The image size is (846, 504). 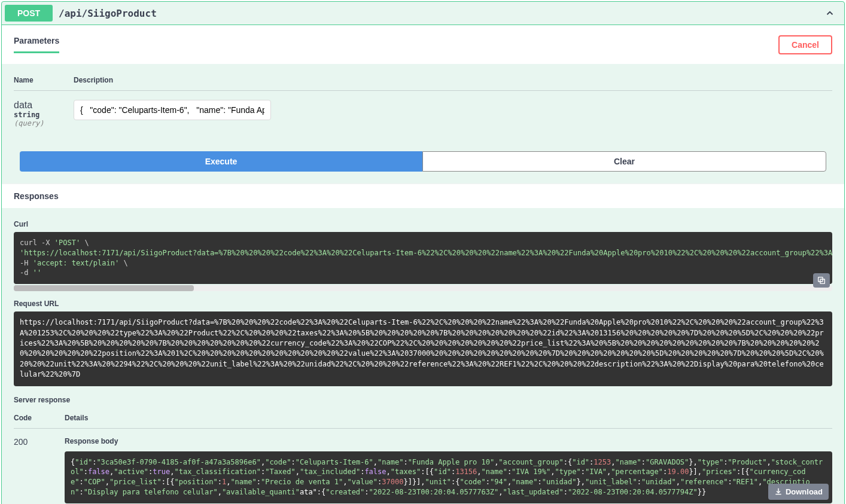 What do you see at coordinates (423, 44) in the screenshot?
I see `parameters-header: Parameters Cancel` at bounding box center [423, 44].